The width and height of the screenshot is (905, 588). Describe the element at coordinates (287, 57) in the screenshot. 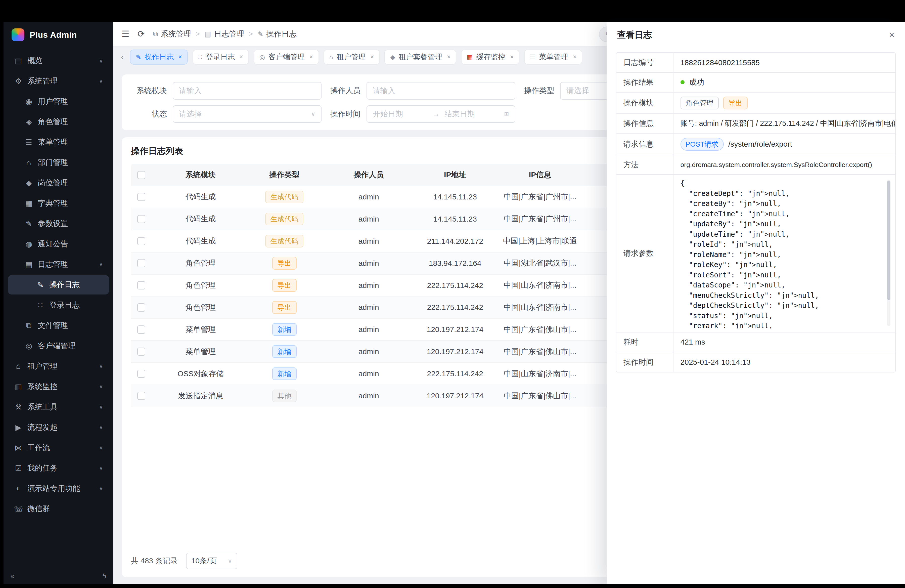

I see `tab-label: 客户端管理` at that location.